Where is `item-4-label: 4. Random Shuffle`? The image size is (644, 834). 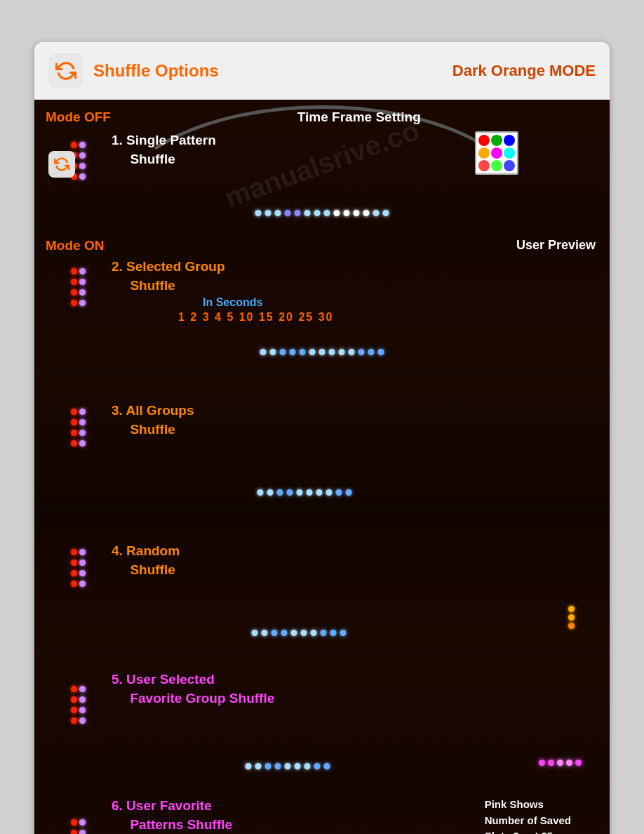 item-4-label: 4. Random Shuffle is located at coordinates (146, 560).